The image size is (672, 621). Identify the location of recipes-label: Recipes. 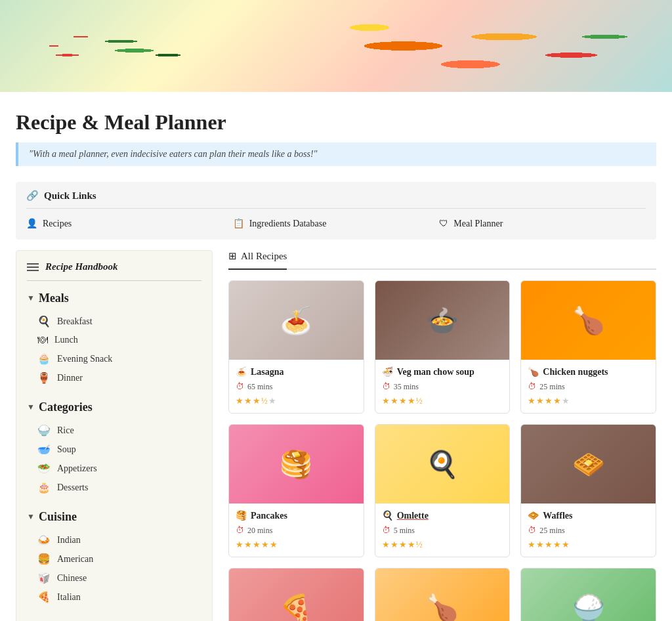
(57, 224).